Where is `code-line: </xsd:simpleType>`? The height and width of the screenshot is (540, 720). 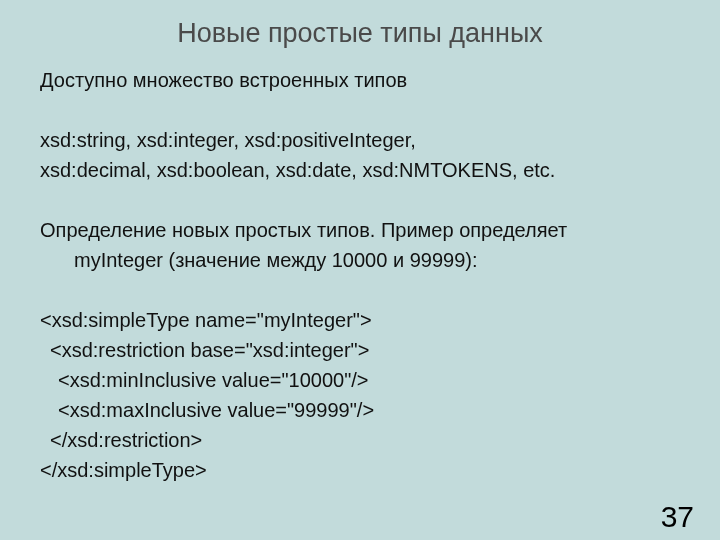 code-line: </xsd:simpleType> is located at coordinates (360, 470).